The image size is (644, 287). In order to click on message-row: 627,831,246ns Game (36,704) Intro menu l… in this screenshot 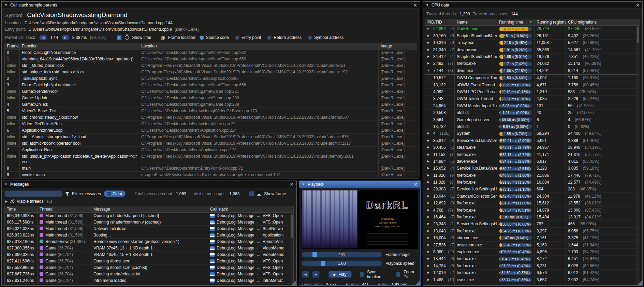, I will do `click(149, 281)`.